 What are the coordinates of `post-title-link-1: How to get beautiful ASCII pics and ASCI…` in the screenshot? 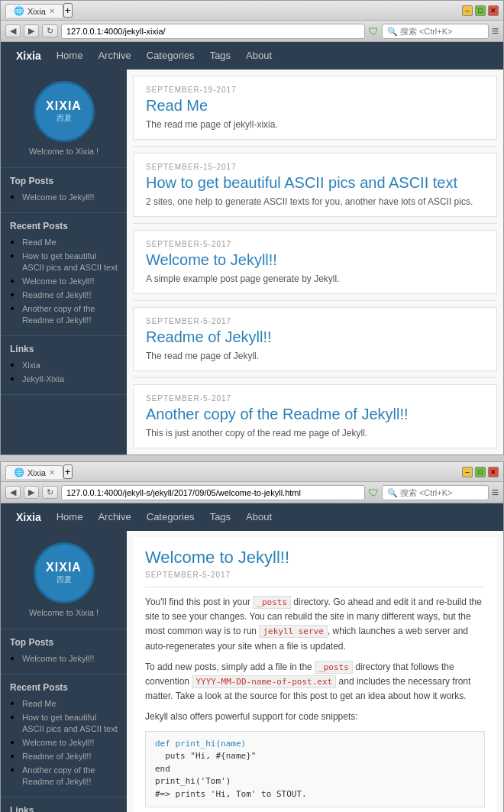 It's located at (302, 183).